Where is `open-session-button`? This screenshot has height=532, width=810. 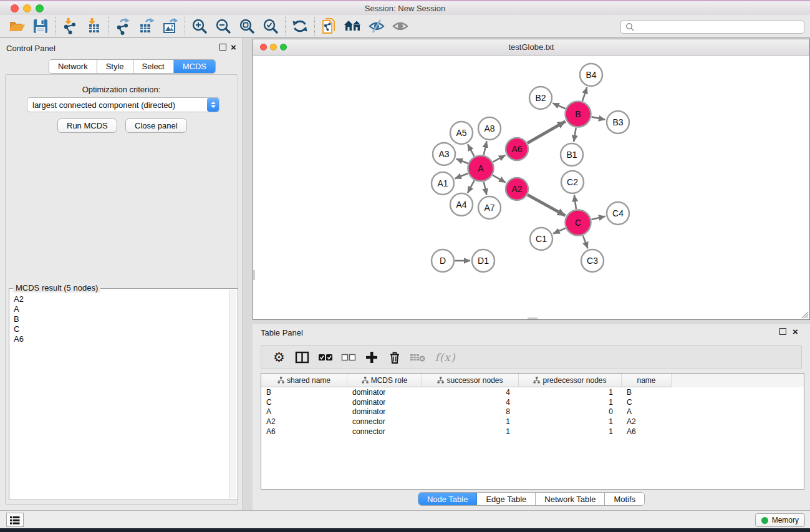
open-session-button is located at coordinates (17, 26).